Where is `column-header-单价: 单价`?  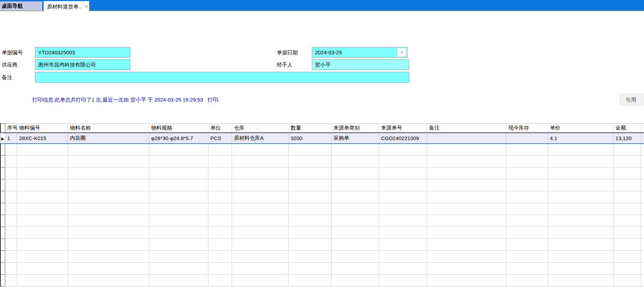 column-header-单价: 单价 is located at coordinates (580, 128).